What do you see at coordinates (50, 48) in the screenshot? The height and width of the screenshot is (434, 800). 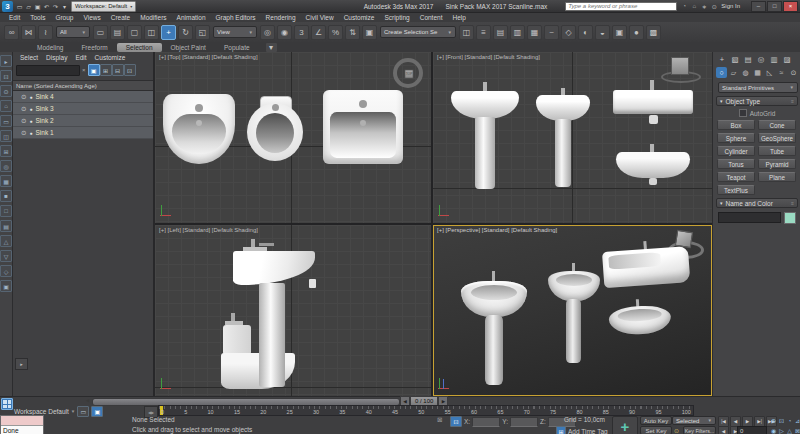 I see `ribbon-tab: Modeling` at bounding box center [50, 48].